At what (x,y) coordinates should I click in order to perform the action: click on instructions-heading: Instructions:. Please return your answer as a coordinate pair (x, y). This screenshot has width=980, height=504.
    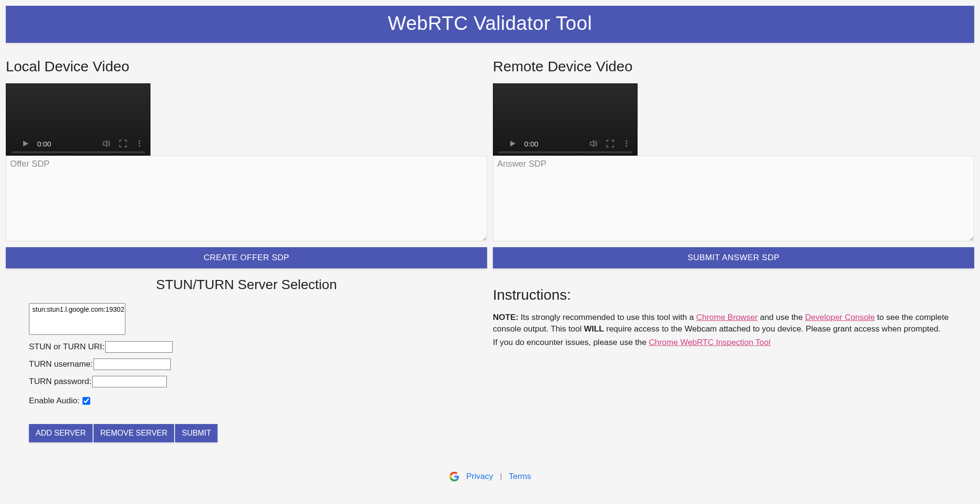
    Looking at the image, I should click on (734, 295).